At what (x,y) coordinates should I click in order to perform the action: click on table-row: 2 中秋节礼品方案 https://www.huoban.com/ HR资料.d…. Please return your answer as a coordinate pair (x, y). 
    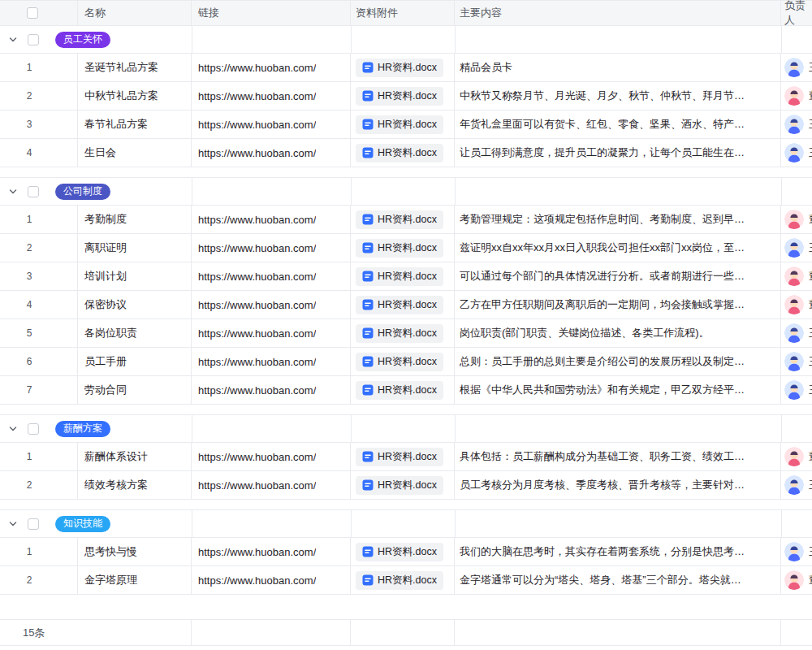
    Looking at the image, I should click on (406, 96).